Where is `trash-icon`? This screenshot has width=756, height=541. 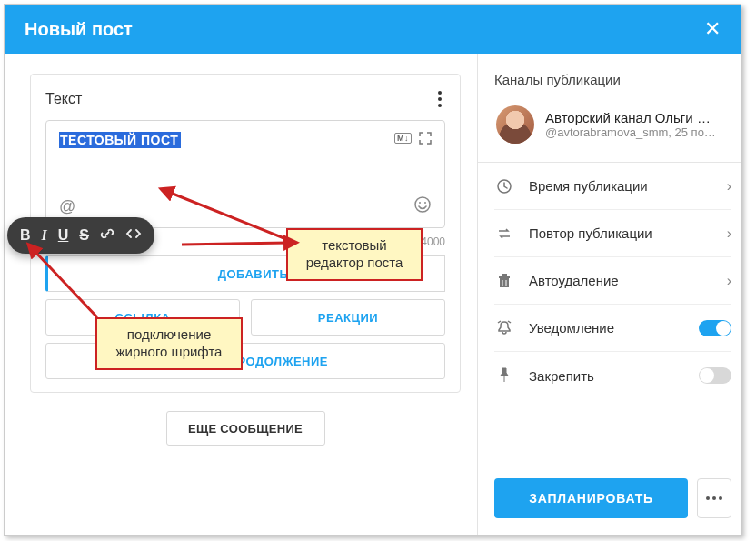 trash-icon is located at coordinates (504, 281).